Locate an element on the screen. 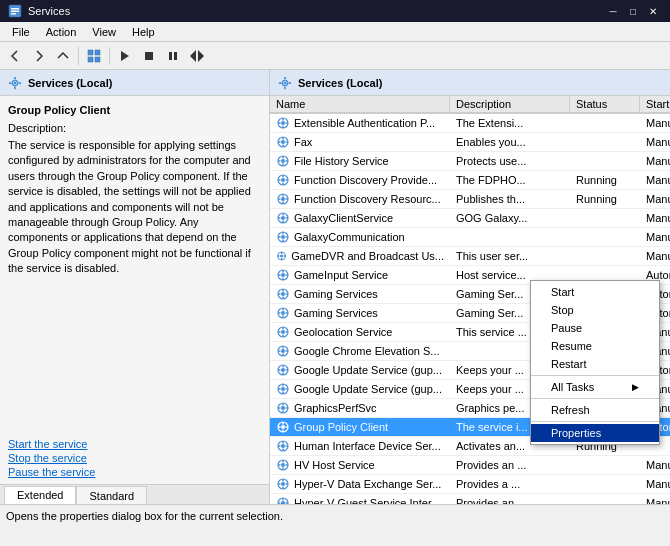 The height and width of the screenshot is (546, 670). cell-desc is located at coordinates (510, 237).